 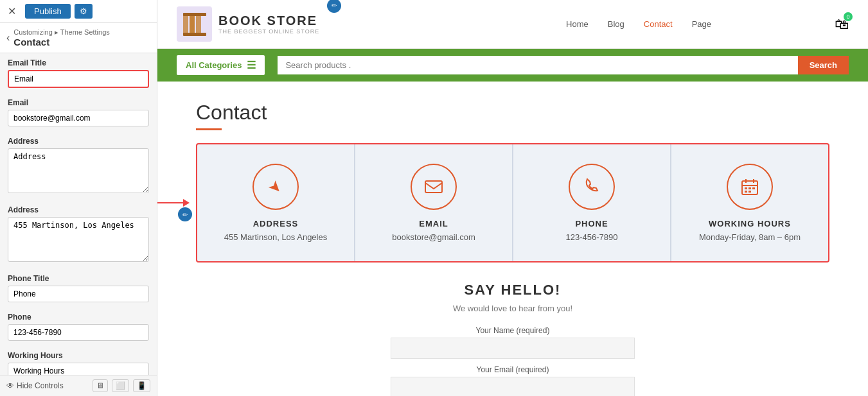 What do you see at coordinates (592, 187) in the screenshot?
I see `phone-icon` at bounding box center [592, 187].